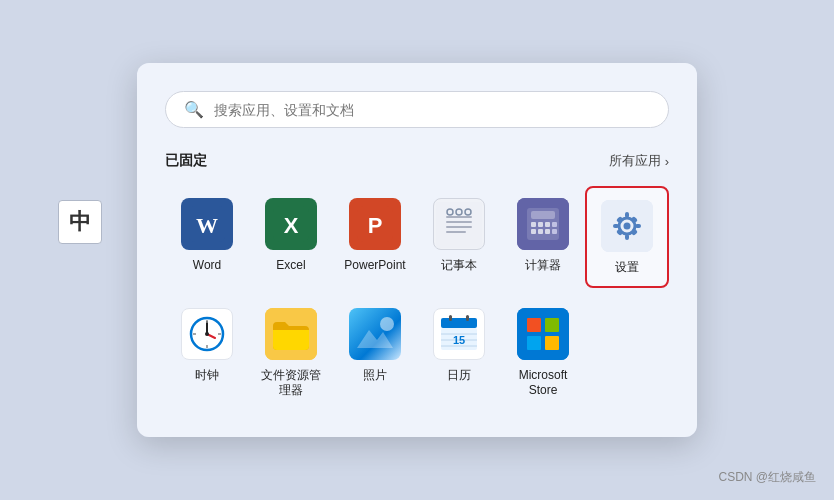  I want to click on photos-label: 照片, so click(375, 376).